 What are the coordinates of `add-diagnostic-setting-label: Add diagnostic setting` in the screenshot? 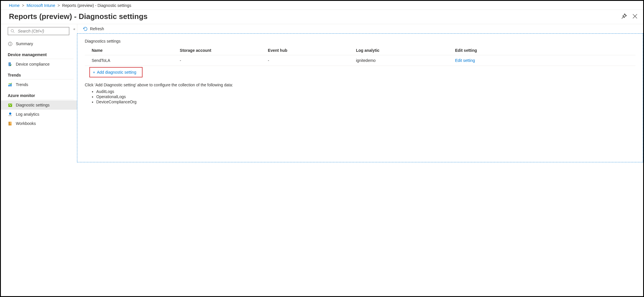 It's located at (117, 72).